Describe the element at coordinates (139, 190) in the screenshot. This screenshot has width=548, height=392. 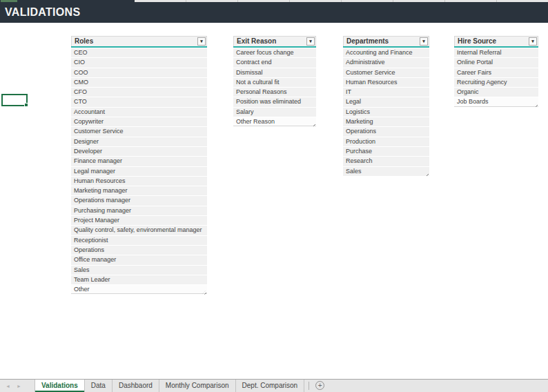
I see `list-item: Marketing manager` at that location.